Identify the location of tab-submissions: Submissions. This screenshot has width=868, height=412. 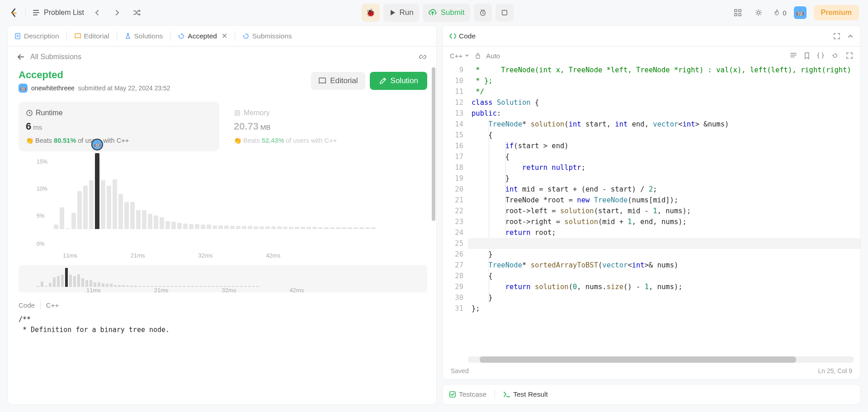
(267, 36).